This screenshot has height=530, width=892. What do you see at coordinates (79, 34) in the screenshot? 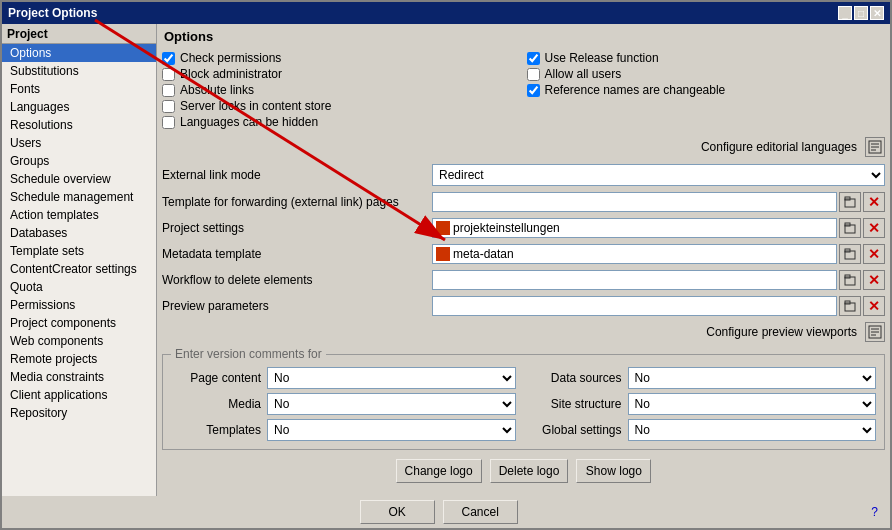
I see `sidebar-header: Project` at bounding box center [79, 34].